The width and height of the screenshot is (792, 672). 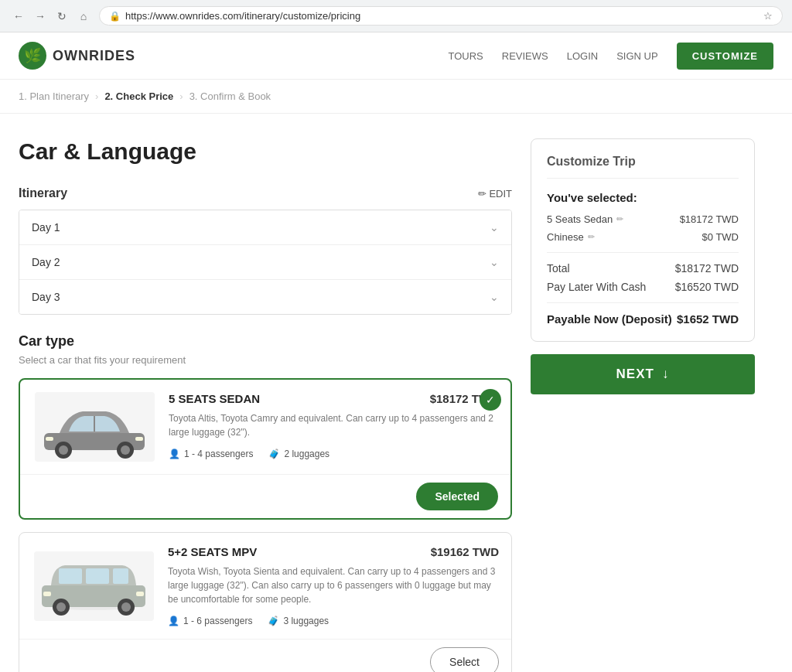 What do you see at coordinates (609, 319) in the screenshot?
I see `payable-label: Payable Now (Deposit)` at bounding box center [609, 319].